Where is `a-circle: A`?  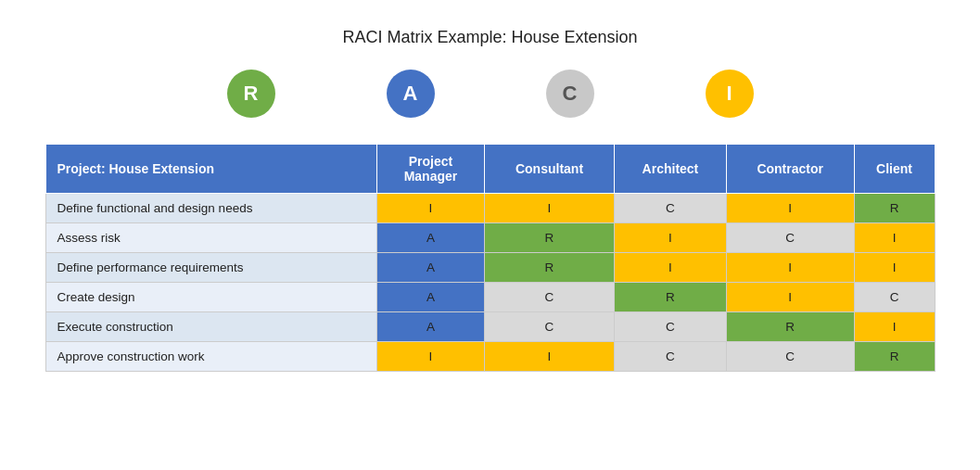
a-circle: A is located at coordinates (411, 94).